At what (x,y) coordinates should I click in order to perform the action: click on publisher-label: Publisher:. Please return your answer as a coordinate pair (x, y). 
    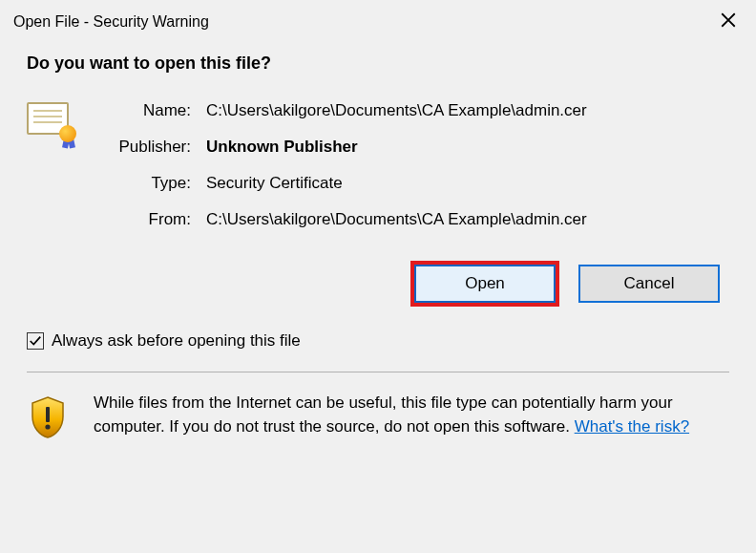
    Looking at the image, I should click on (148, 147).